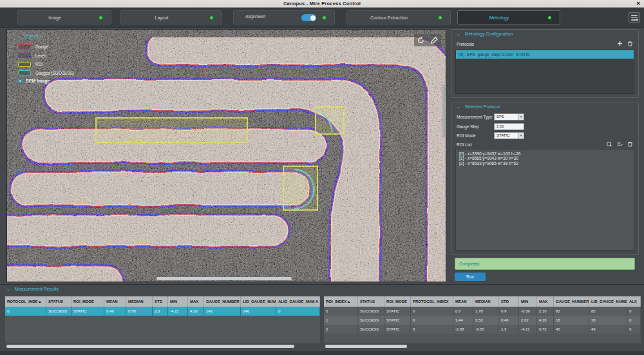 Image resolution: width=644 pixels, height=355 pixels. Describe the element at coordinates (608, 329) in the screenshot. I see `table-cell: 46` at that location.